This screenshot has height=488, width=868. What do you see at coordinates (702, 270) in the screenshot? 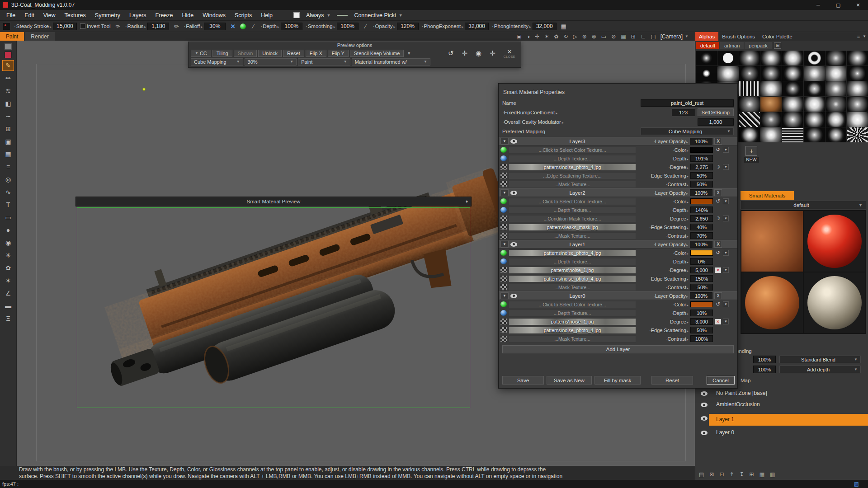
I see `degree-value: 5,000` at bounding box center [702, 270].